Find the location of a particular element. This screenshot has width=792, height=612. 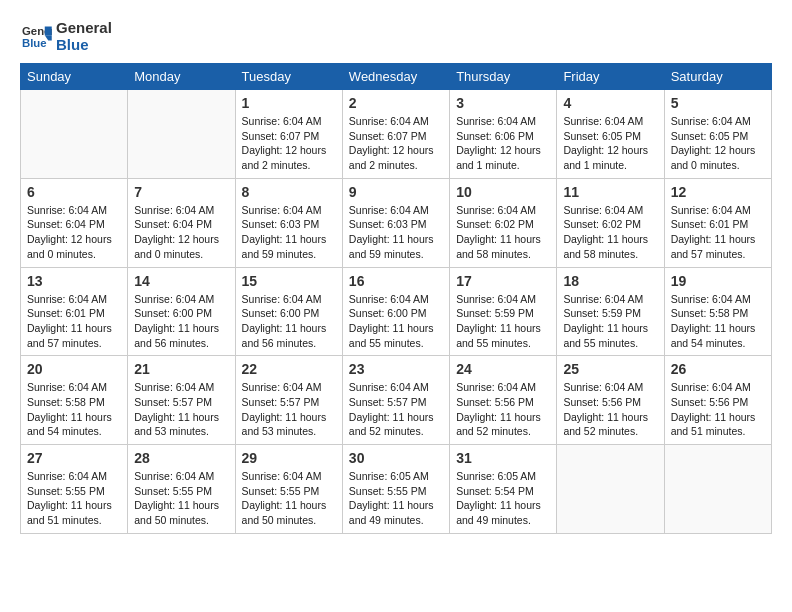

day-cell: 27Sunrise: 6:04 AM Sunset: 5:55 PM Dayli… is located at coordinates (74, 490).